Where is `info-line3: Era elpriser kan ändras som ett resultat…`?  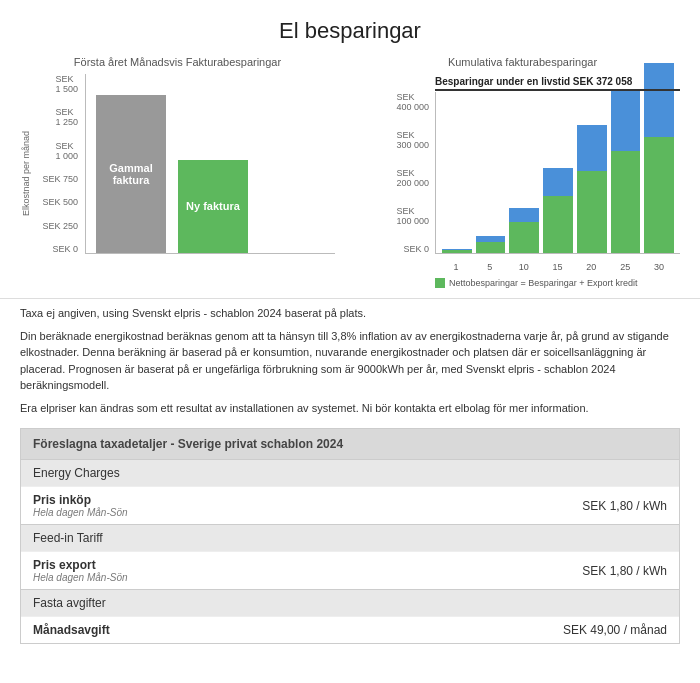
info-line3: Era elpriser kan ändras som ett resultat… is located at coordinates (350, 408).